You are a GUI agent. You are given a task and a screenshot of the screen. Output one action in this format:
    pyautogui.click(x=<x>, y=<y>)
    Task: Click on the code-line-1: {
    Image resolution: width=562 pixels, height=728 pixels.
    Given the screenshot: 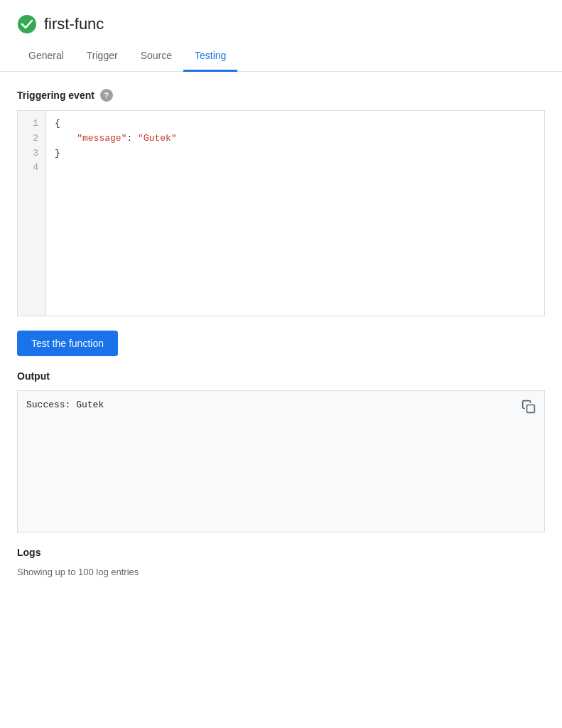 What is the action you would take?
    pyautogui.click(x=296, y=124)
    